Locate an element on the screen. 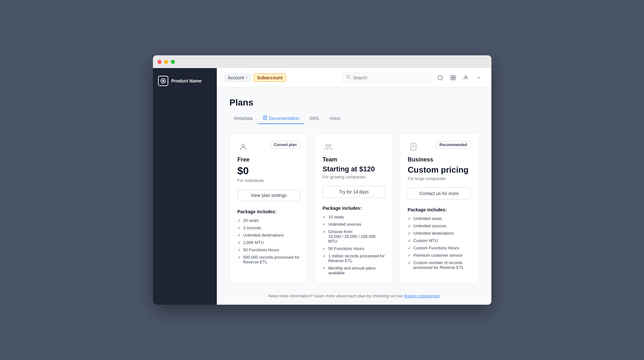 This screenshot has width=644, height=360. plan-team-price: Starting at $120 is located at coordinates (354, 169).